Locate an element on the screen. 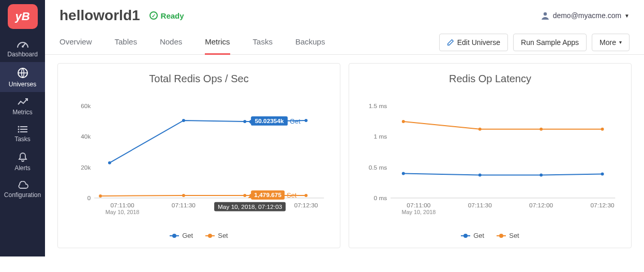  pencil-icon is located at coordinates (451, 42).